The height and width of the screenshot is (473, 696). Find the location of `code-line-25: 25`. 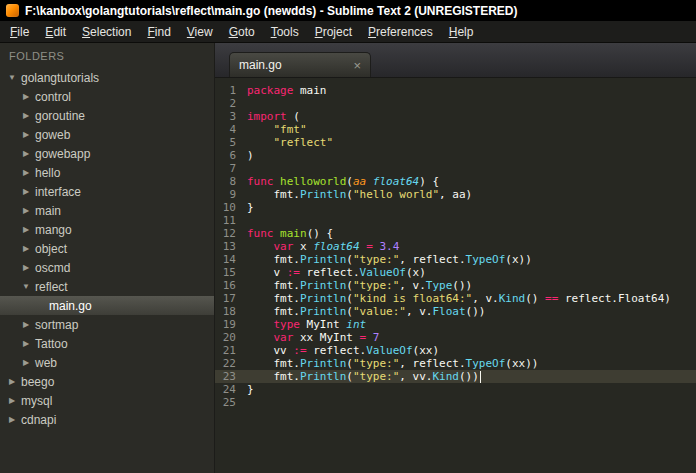

code-line-25: 25 is located at coordinates (456, 402).